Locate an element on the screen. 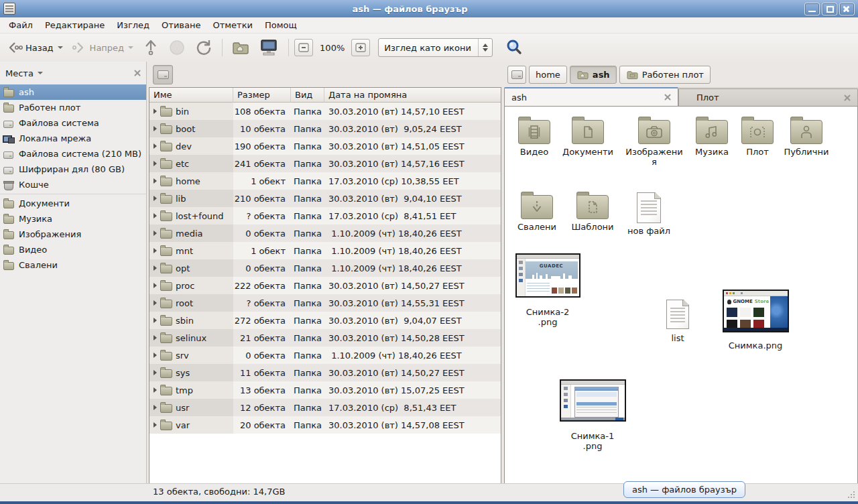 Image resolution: width=858 pixels, height=504 pixels. table-row: etc 241 обекта Папка 30.03.2010 (вт) 14,… is located at coordinates (325, 164).